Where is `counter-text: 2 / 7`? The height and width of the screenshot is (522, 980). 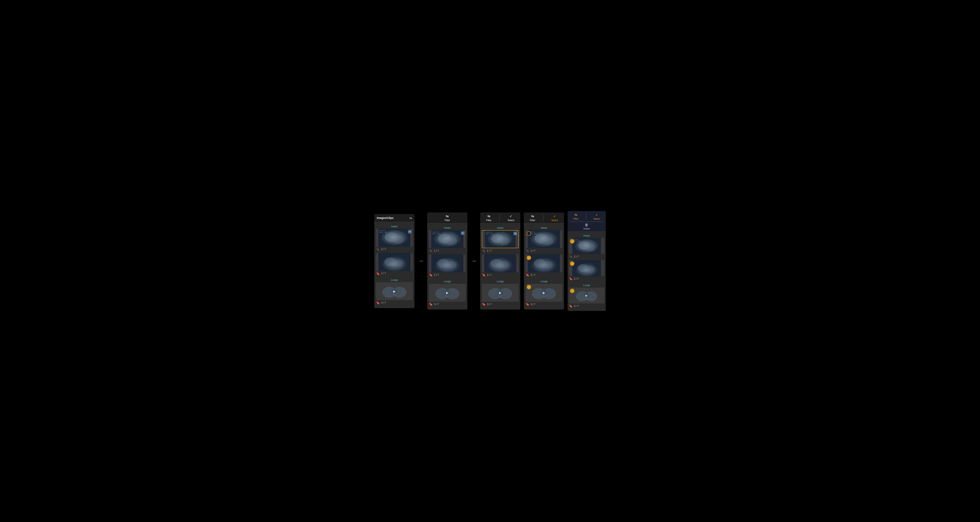 counter-text: 2 / 7 is located at coordinates (576, 279).